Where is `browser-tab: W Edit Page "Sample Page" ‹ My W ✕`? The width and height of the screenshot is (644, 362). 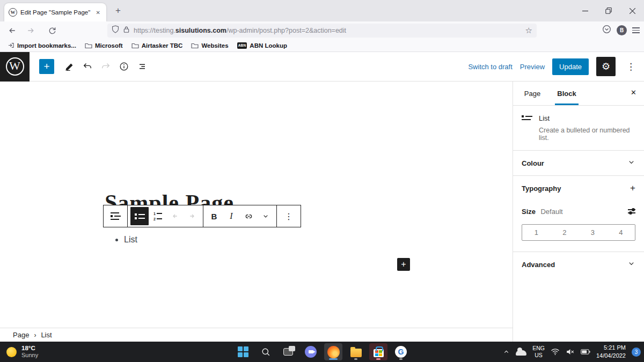
browser-tab: W Edit Page "Sample Page" ‹ My W ✕ is located at coordinates (55, 12).